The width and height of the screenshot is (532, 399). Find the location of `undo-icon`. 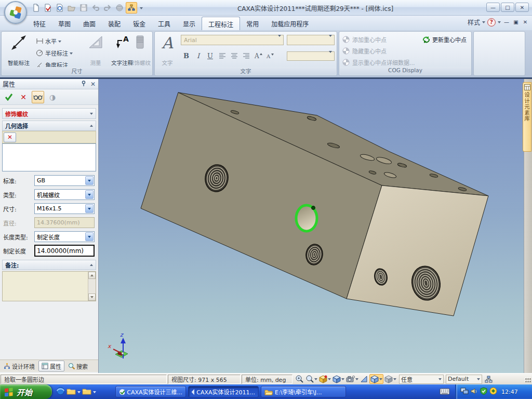

undo-icon is located at coordinates (96, 8).